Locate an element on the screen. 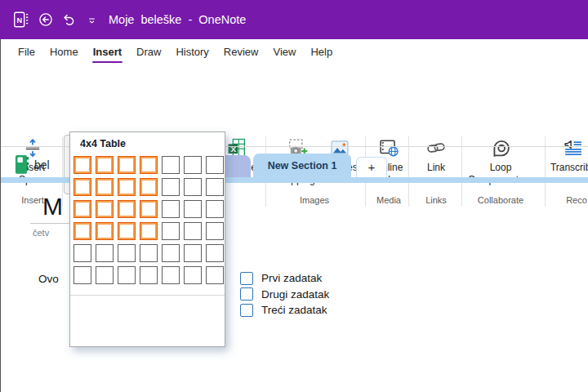 The height and width of the screenshot is (392, 588). grid-cell-1x3 is located at coordinates (127, 165).